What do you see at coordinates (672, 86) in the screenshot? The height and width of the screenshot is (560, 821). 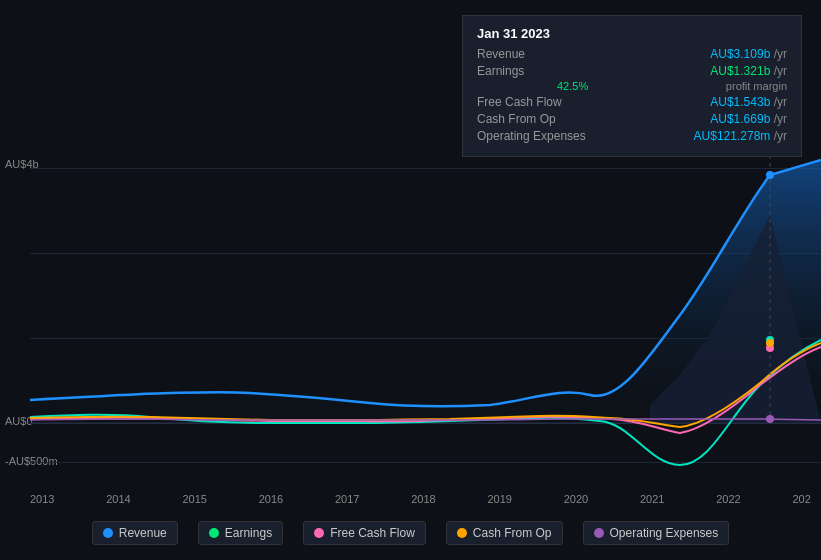 I see `tooltip-row-margin: 42.5% profit margin` at bounding box center [672, 86].